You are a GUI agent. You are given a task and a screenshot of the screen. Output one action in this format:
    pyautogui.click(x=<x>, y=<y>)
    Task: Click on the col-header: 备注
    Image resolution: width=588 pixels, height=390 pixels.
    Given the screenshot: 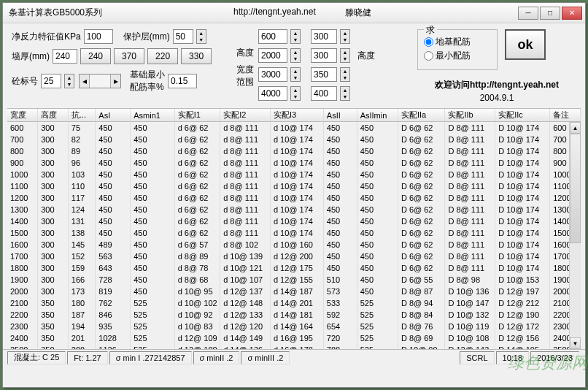 What is the action you would take?
    pyautogui.click(x=565, y=115)
    